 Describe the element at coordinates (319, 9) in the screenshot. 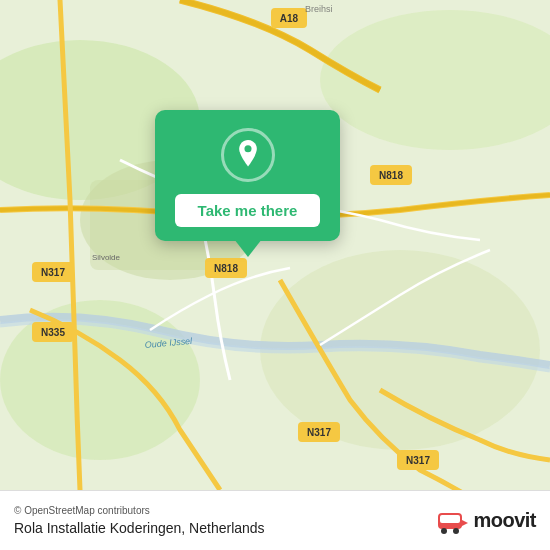

I see `svg-text: Breihsi` at that location.